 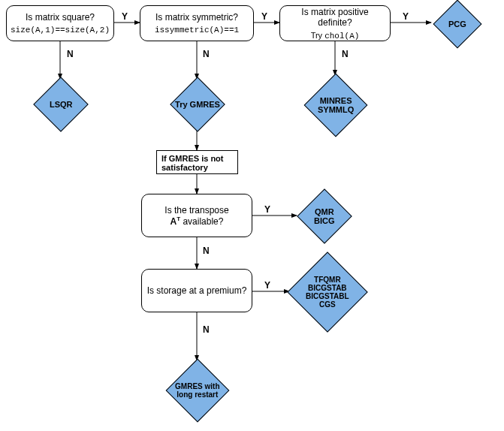 What do you see at coordinates (197, 216) in the screenshot?
I see `decision-transpose: Is the transpose AT available?` at bounding box center [197, 216].